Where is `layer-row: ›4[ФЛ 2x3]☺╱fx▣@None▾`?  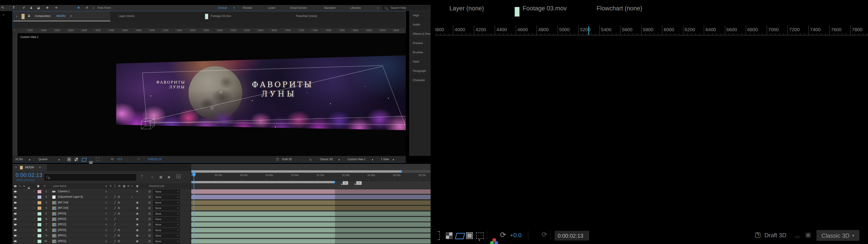
layer-row: ›4[ФЛ 2x3]☺╱fx▣@None▾ is located at coordinates (102, 208).